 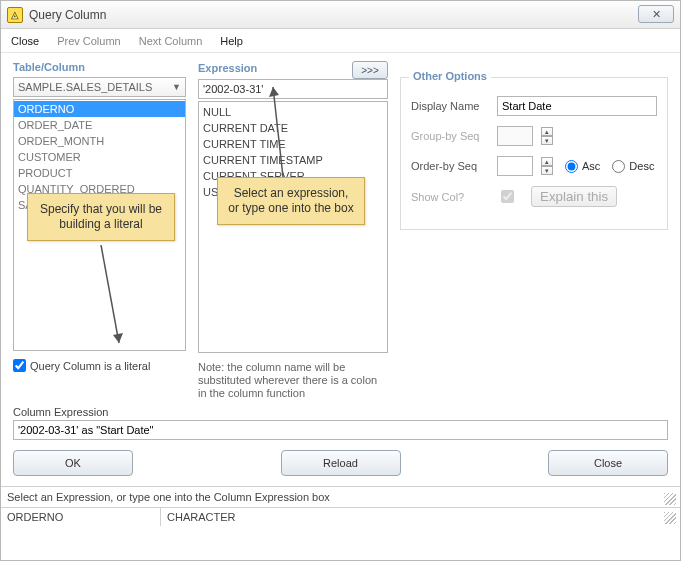 What do you see at coordinates (100, 109) in the screenshot?
I see `column-list-item: ORDERNO` at bounding box center [100, 109].